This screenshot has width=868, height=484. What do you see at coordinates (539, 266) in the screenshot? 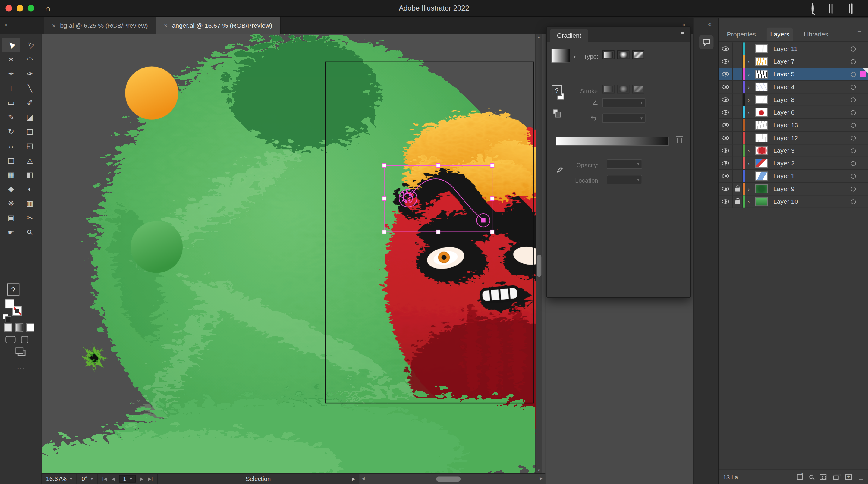
I see `vertical-scroll-thumb` at bounding box center [539, 266].